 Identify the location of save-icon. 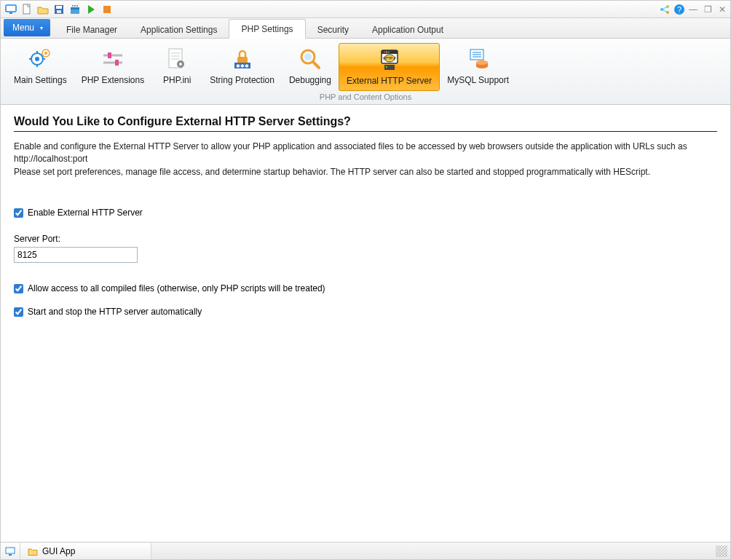
(59, 9).